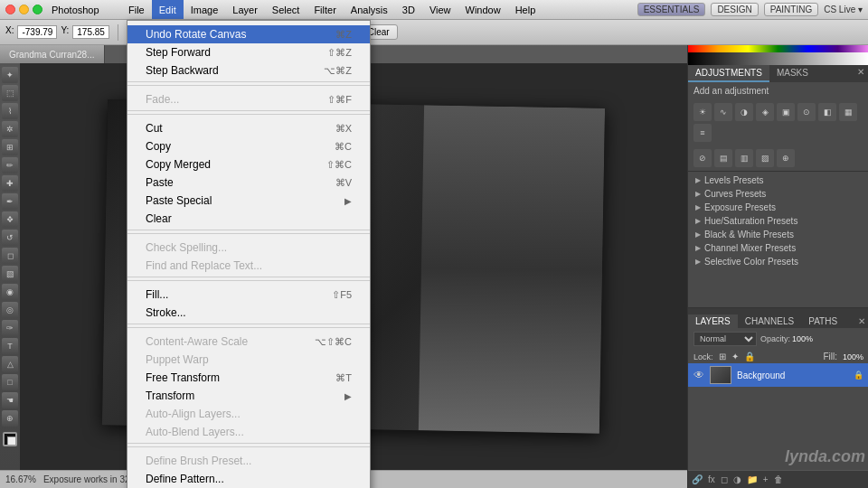 This screenshot has height=488, width=868. I want to click on history-tool: ↺, so click(10, 238).